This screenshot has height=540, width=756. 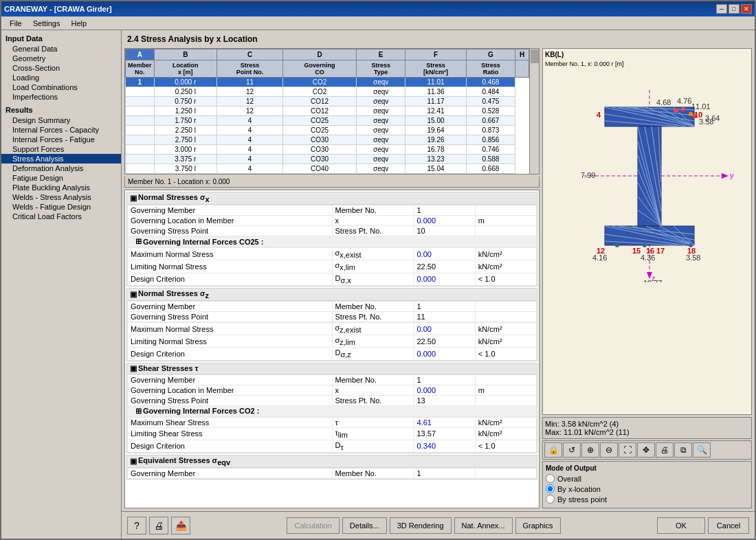 I want to click on cell-row7-col4: σeqv, so click(x=381, y=150).